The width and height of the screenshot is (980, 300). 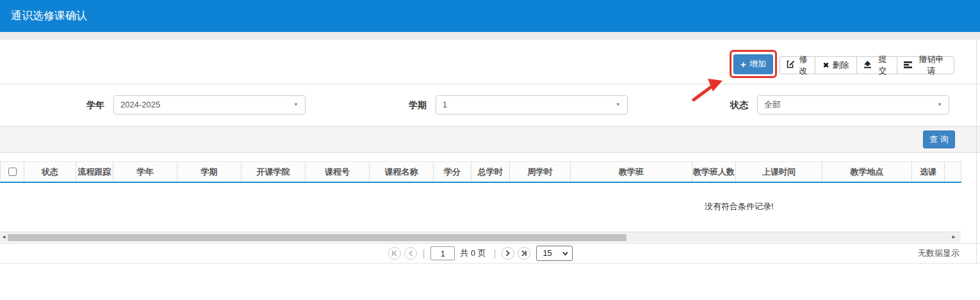 What do you see at coordinates (953, 171) in the screenshot?
I see `column-header-spacer` at bounding box center [953, 171].